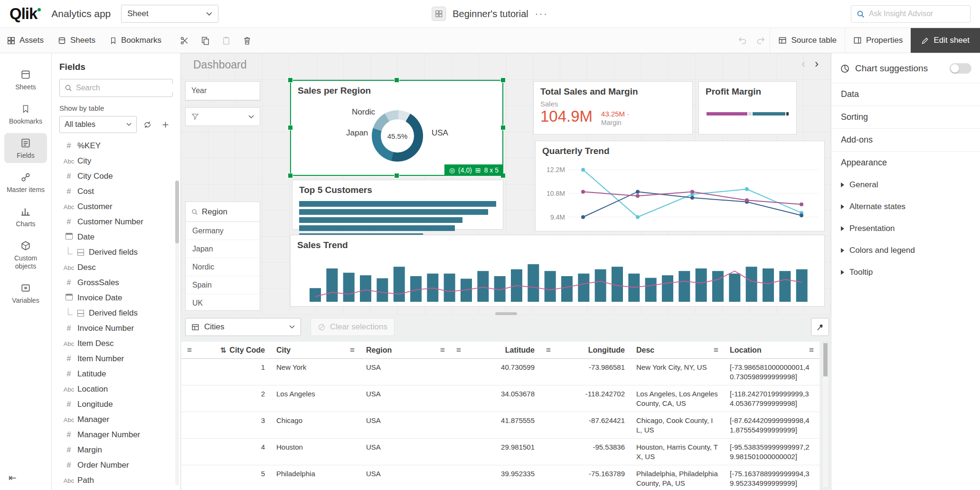 The width and height of the screenshot is (980, 490). Describe the element at coordinates (116, 146) in the screenshot. I see `field-item--key: #%KEY` at that location.